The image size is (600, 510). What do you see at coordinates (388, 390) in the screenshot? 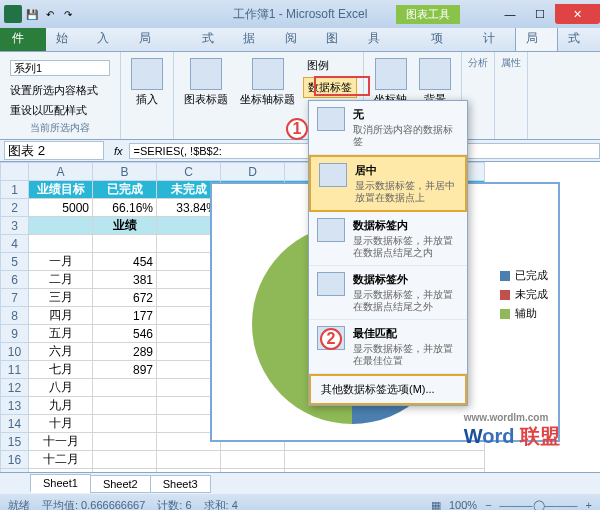
I see `dropdown-more-options: 其他数据标签选项(M)...` at bounding box center [388, 390].